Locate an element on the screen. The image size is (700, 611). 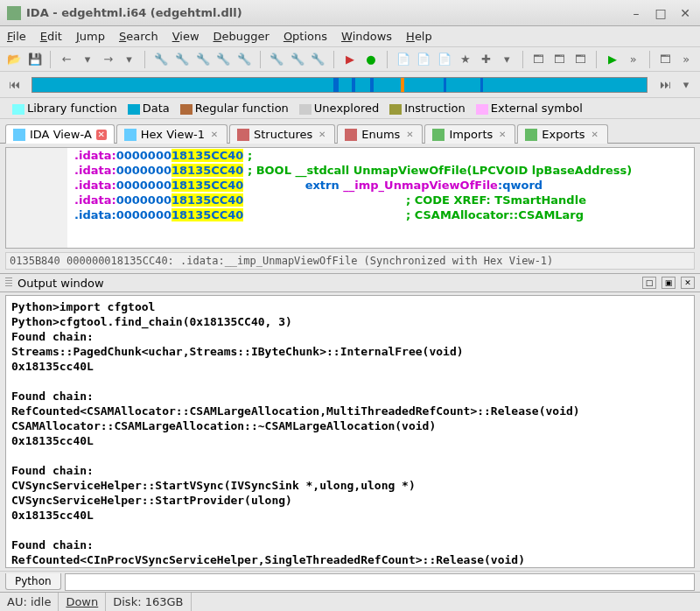
disasm-status-line: 0135B840 000000018135CC40: .idata:__imp_… is located at coordinates (350, 261).